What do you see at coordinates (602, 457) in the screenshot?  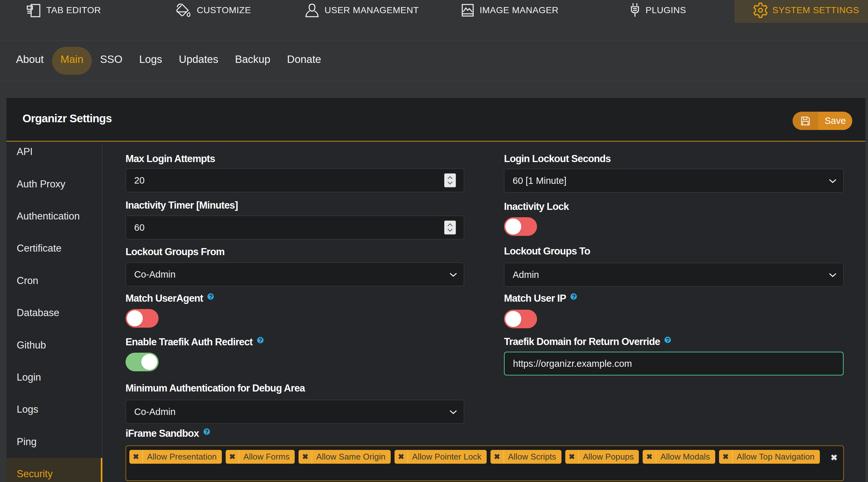 I see `sandbox-tag: ✖Allow Popups` at bounding box center [602, 457].